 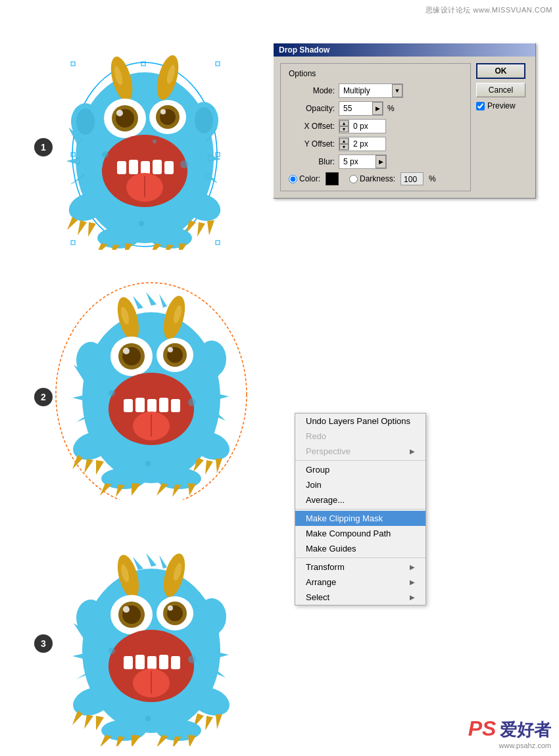 I want to click on cancel-button: Cancel, so click(x=501, y=90).